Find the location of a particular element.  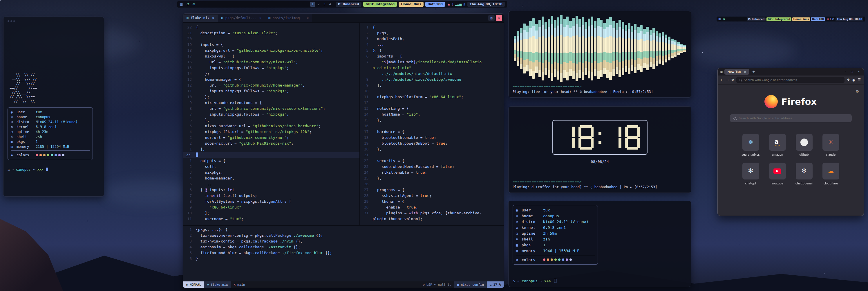

shortcut-github: github is located at coordinates (804, 145).